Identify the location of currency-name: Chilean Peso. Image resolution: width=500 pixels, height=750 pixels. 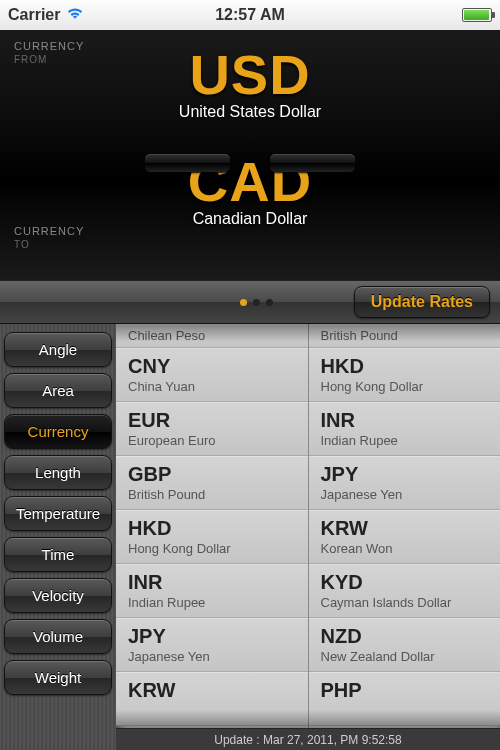
(166, 336).